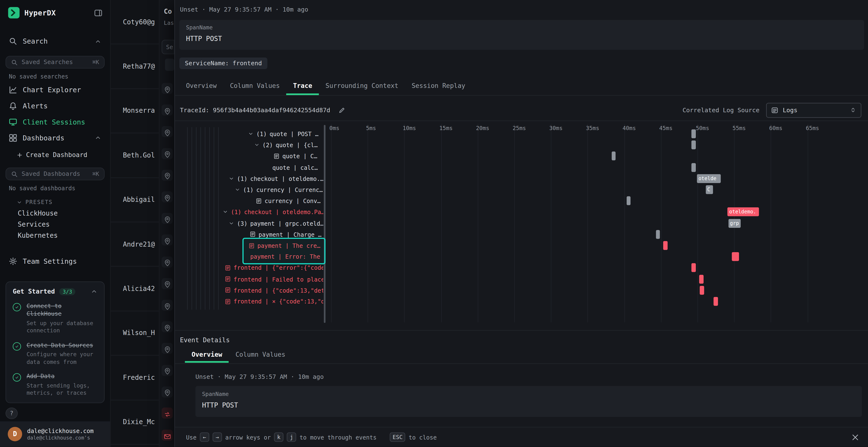 The image size is (868, 447). Describe the element at coordinates (64, 213) in the screenshot. I see `sidebar-preset-clickhouse: ClickHouse` at that location.